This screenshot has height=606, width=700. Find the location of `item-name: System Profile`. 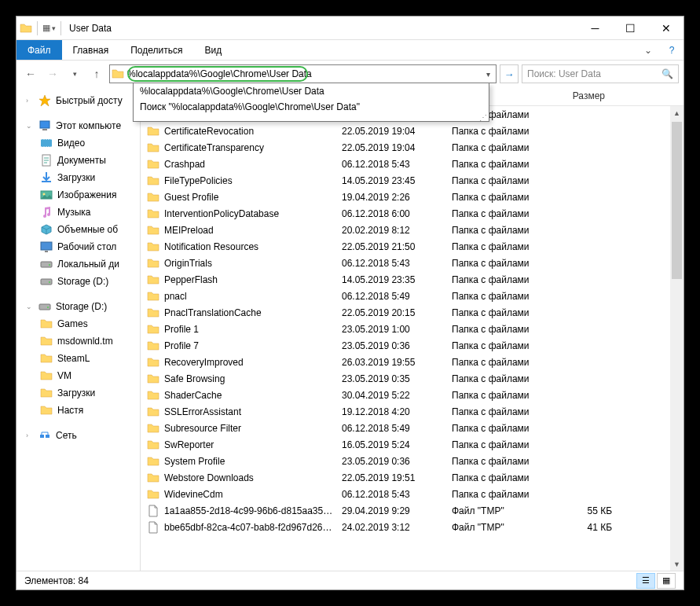

item-name: System Profile is located at coordinates (250, 461).